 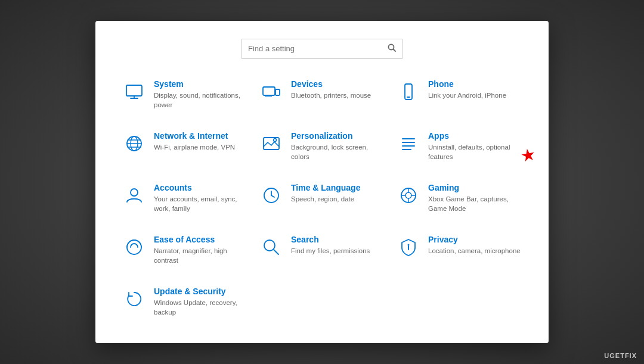 I want to click on network-title: Network & Internet, so click(x=194, y=136).